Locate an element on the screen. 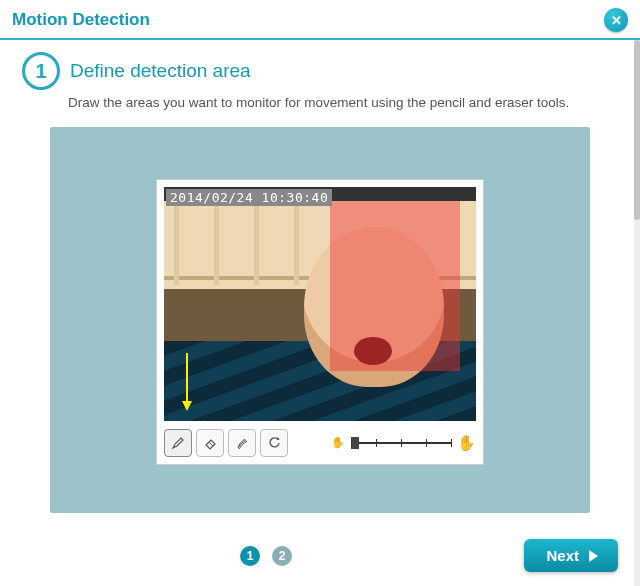  pencil-icon is located at coordinates (178, 442).